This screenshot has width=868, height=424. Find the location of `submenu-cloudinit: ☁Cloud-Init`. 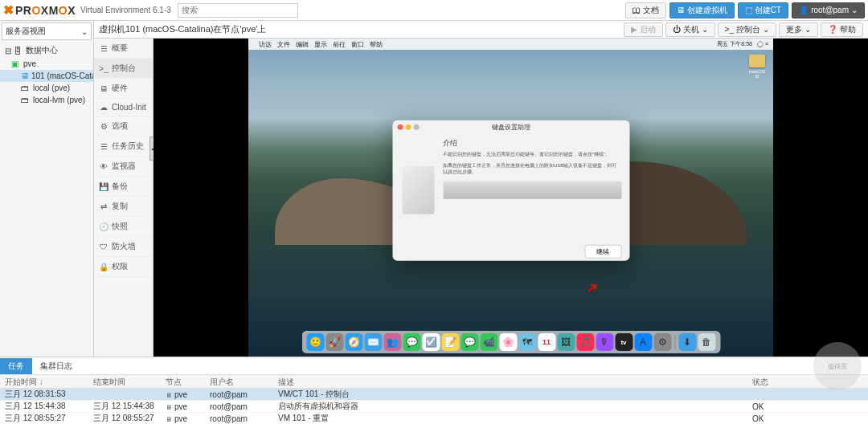

submenu-cloudinit: ☁Cloud-Init is located at coordinates (124, 108).